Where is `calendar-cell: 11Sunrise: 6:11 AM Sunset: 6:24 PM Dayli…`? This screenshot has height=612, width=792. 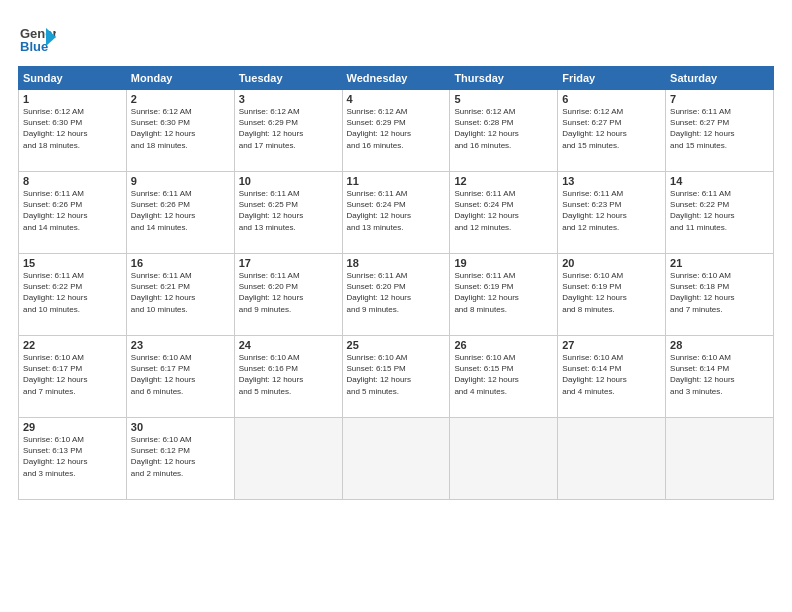
calendar-cell: 11Sunrise: 6:11 AM Sunset: 6:24 PM Dayli… is located at coordinates (396, 213).